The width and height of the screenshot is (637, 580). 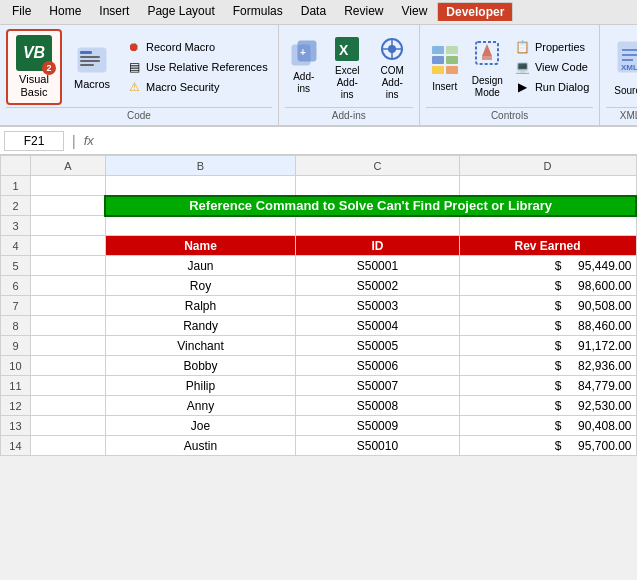 I want to click on cell-a11, so click(x=68, y=386).